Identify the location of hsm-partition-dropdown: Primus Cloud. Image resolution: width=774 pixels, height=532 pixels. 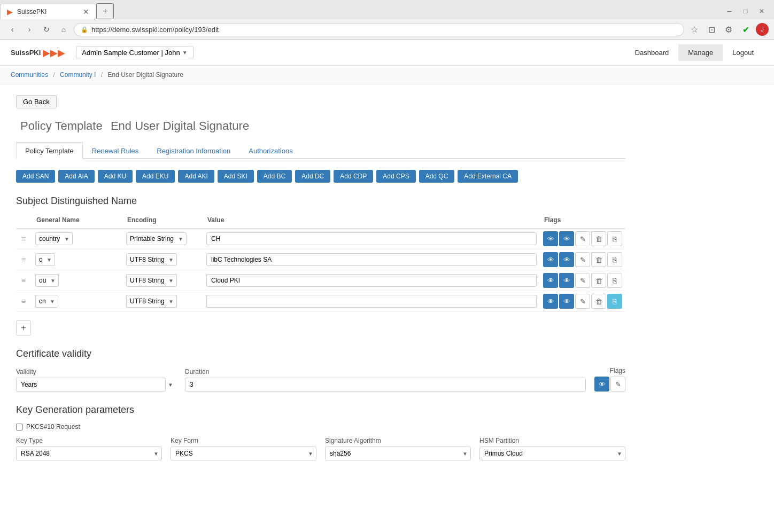
(553, 453).